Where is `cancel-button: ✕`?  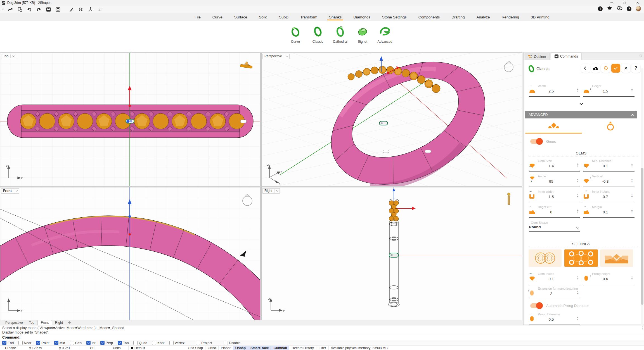 cancel-button: ✕ is located at coordinates (626, 68).